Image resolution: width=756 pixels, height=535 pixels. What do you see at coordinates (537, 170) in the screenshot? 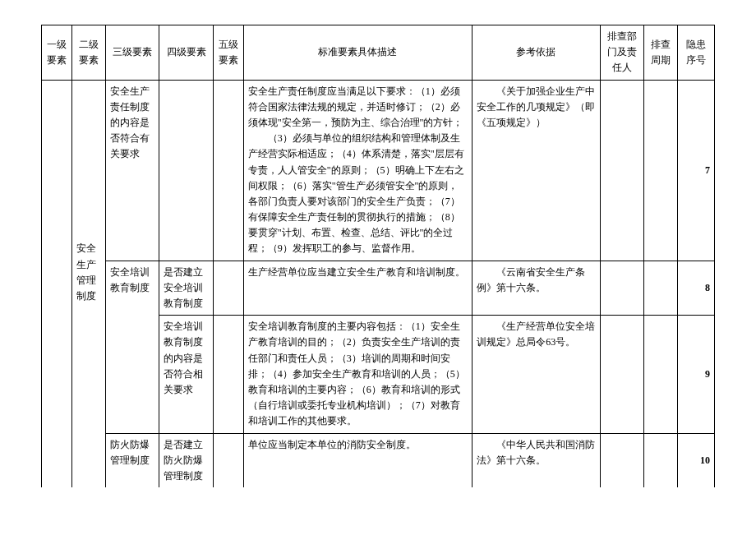
I see `cell-ref: 《关于加强企业生产中安全工作的几项规定》（即《五项规定》）` at bounding box center [537, 170].